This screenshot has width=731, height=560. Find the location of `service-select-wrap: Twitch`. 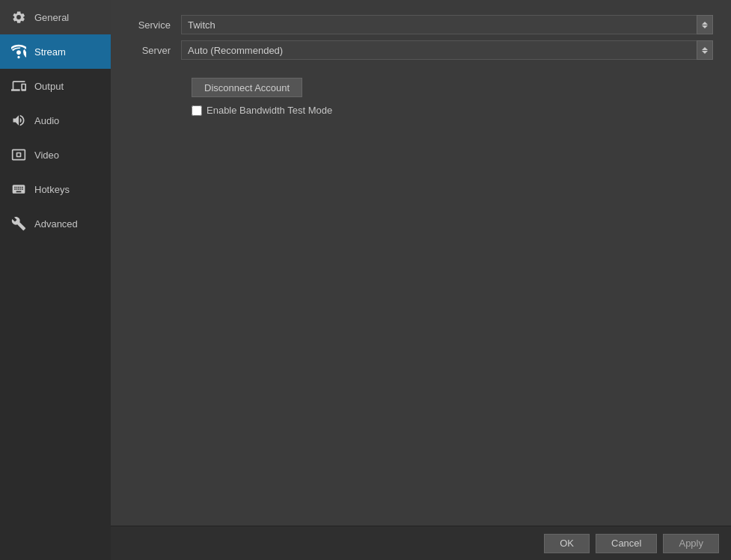

service-select-wrap: Twitch is located at coordinates (447, 25).